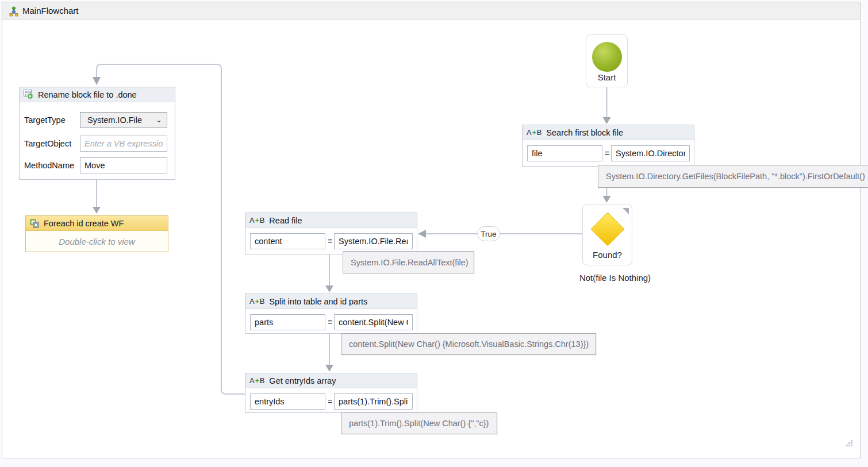 The image size is (868, 467). I want to click on methodname-label: MethodName, so click(49, 165).